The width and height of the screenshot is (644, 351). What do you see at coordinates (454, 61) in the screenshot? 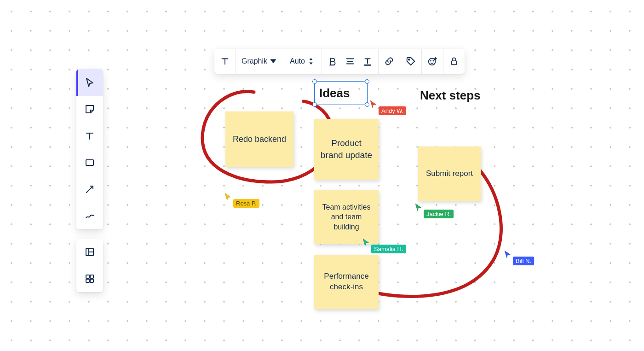
I see `lock-icon` at bounding box center [454, 61].